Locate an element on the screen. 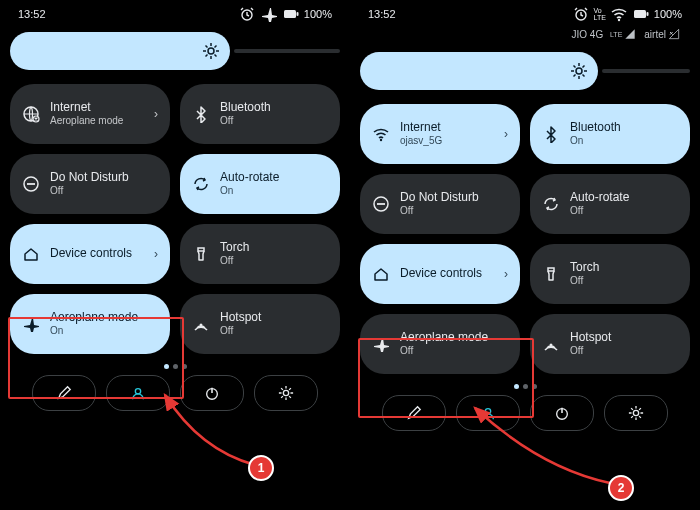 The height and width of the screenshot is (510, 700). tile-bluetooth: BluetoothOff is located at coordinates (260, 114).